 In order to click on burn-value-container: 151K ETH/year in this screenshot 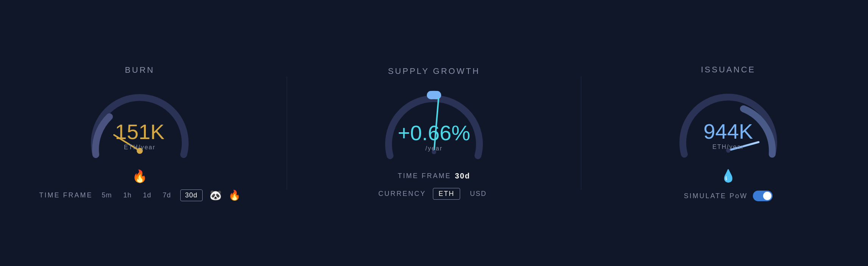, I will do `click(140, 136)`.